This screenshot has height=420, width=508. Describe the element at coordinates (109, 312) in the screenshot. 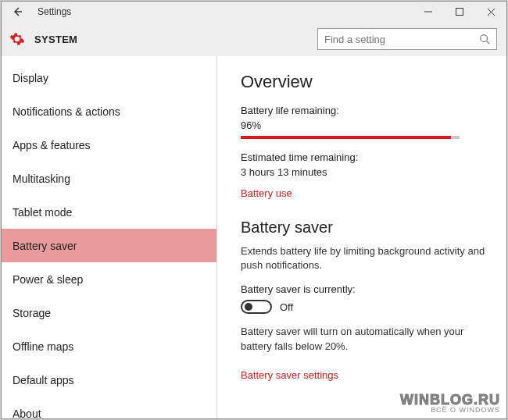

I see `sidebar-item-storage: Storage` at that location.